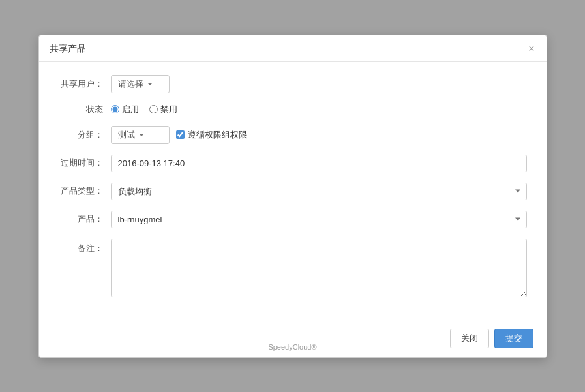 This screenshot has height=392, width=585. I want to click on logo-text: SpeedyCloud, so click(290, 347).